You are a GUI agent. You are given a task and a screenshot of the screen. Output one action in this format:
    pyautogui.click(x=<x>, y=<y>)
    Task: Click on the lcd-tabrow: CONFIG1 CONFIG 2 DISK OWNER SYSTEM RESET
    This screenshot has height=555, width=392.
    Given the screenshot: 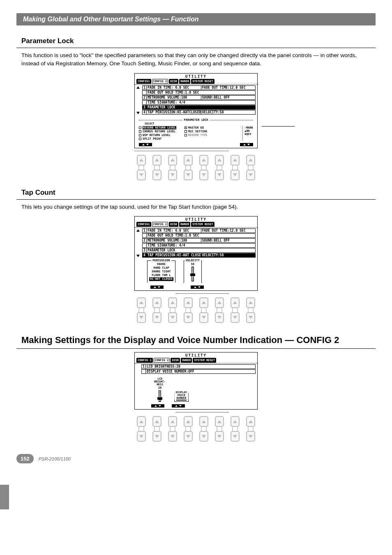 What is the action you would take?
    pyautogui.click(x=196, y=225)
    